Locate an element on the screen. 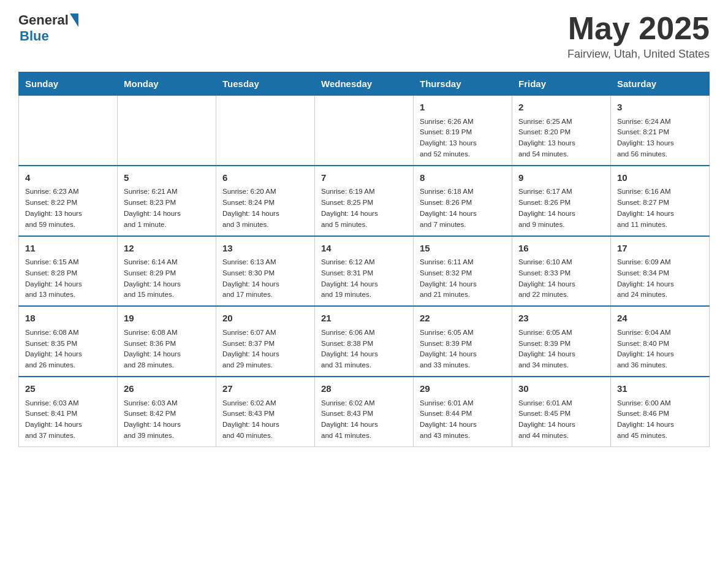 Image resolution: width=728 pixels, height=563 pixels. page-header: General Blue May 2025 Fairview, Utah, Un… is located at coordinates (364, 37).